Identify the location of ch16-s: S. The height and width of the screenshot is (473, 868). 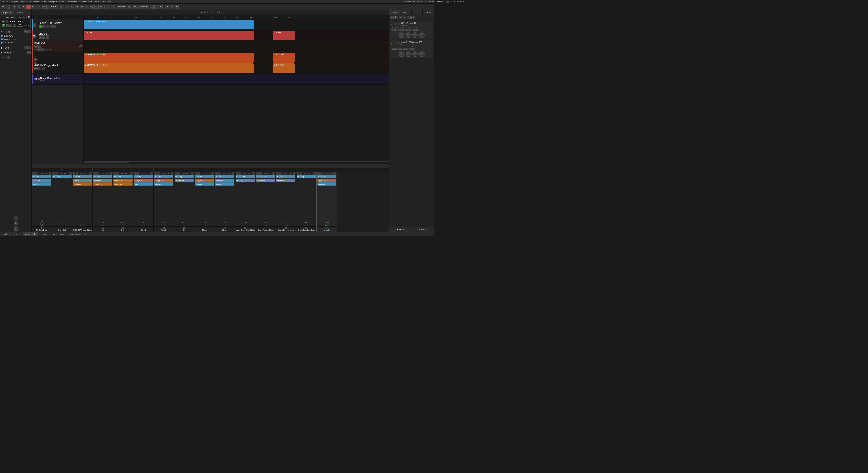
(199, 173).